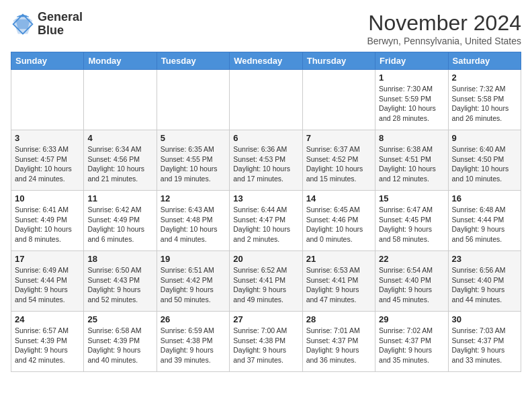 The width and height of the screenshot is (532, 411). Describe the element at coordinates (411, 320) in the screenshot. I see `day-number: 29` at that location.